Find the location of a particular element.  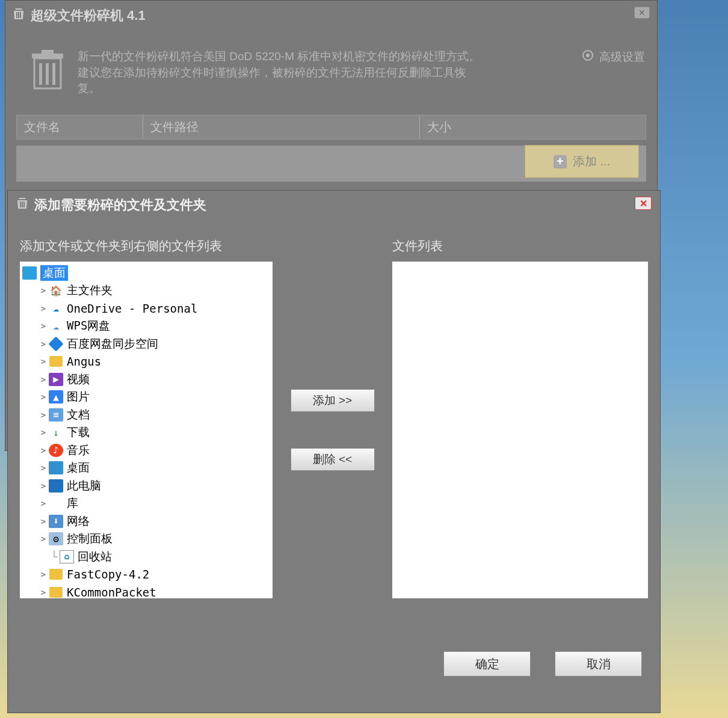

tree-item: >▲图片 is located at coordinates (146, 397).